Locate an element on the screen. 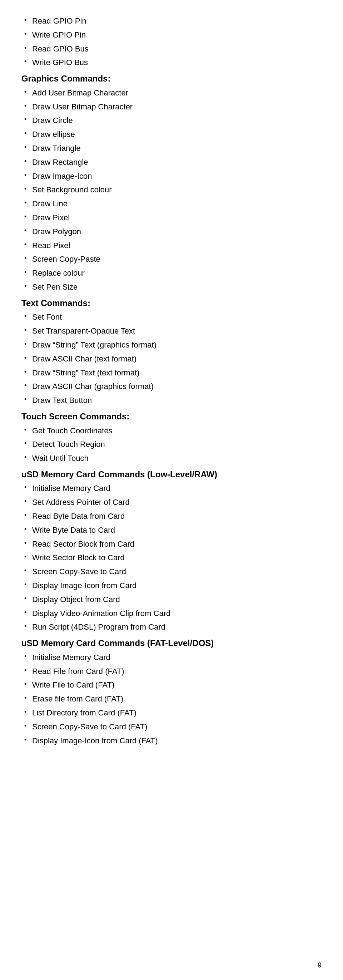 The image size is (343, 980). touch-screen-list: Get Touch Coordinates Detect Touch Regio… is located at coordinates (172, 445).